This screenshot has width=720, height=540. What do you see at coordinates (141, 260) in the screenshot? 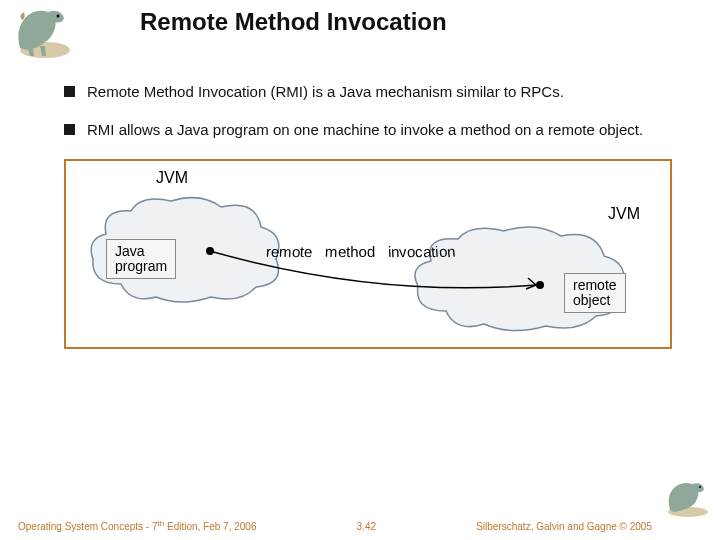
I see `java-program-box: Java program` at bounding box center [141, 260].